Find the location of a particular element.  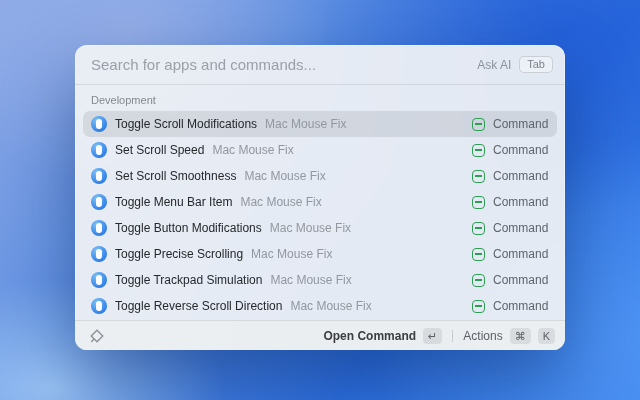

k-key-badge: K is located at coordinates (546, 336).